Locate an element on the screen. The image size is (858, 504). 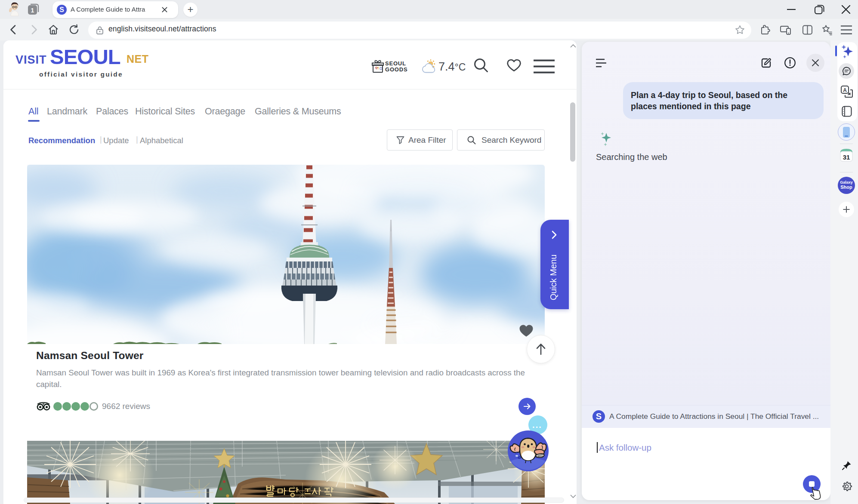
svg-text: 1 is located at coordinates (33, 10).